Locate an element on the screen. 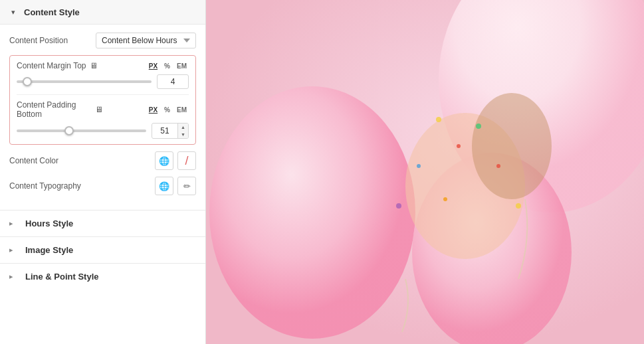  padding-bottom-unit-buttons: PX % EM is located at coordinates (167, 110).